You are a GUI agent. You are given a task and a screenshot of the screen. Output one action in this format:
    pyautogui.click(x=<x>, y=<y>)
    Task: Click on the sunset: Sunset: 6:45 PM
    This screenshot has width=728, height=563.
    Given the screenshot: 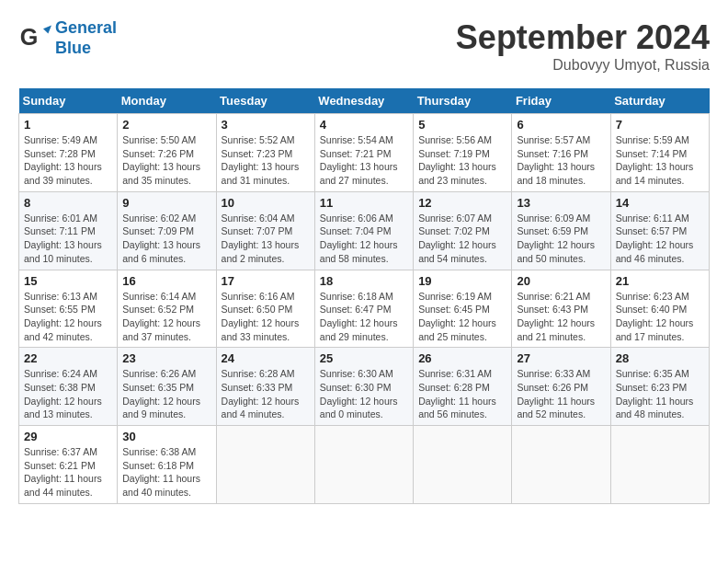 What is the action you would take?
    pyautogui.click(x=454, y=309)
    